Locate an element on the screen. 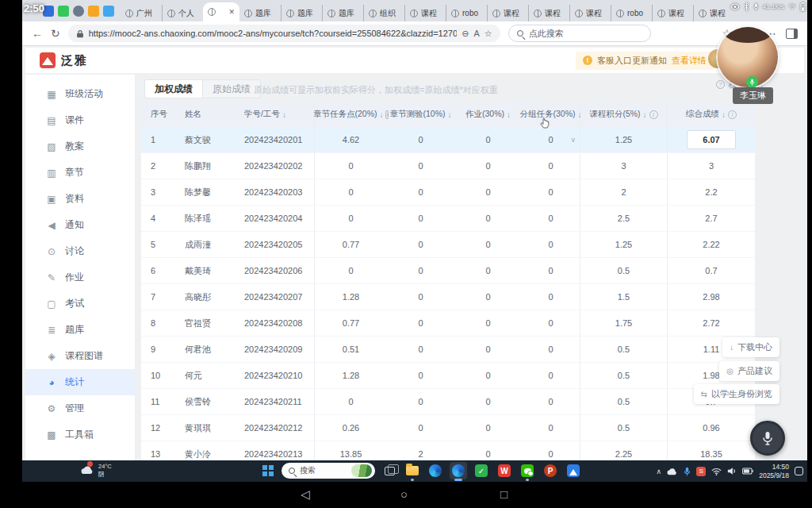  sidebar-item: ▢ 考试 is located at coordinates (80, 303).